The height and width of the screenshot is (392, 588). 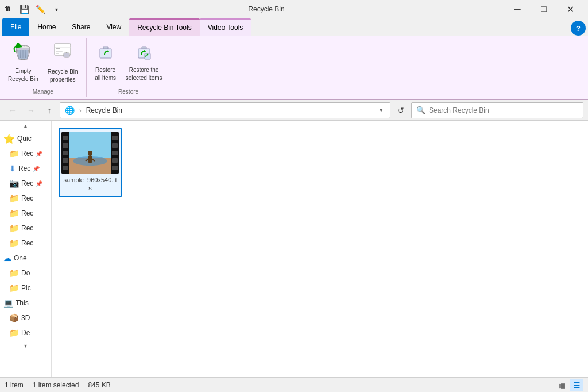 What do you see at coordinates (266, 9) in the screenshot?
I see `window-title: Recycle Bin` at bounding box center [266, 9].